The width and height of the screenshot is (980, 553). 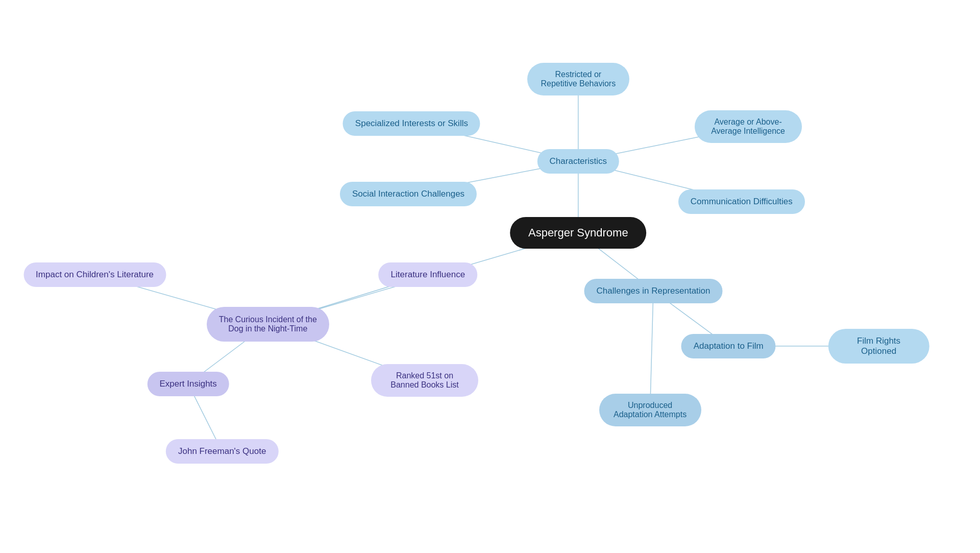 I want to click on node-ranked_books: Ranked 51st on Banned Books List, so click(x=425, y=380).